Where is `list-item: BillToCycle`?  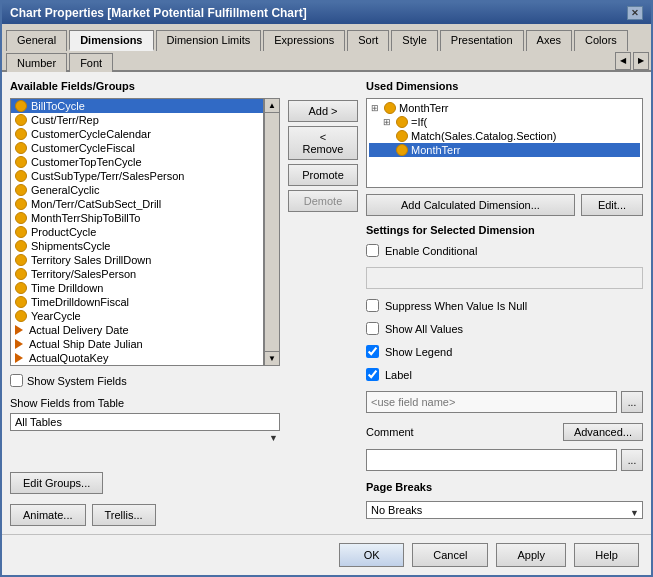
list-item: BillToCycle is located at coordinates (137, 106).